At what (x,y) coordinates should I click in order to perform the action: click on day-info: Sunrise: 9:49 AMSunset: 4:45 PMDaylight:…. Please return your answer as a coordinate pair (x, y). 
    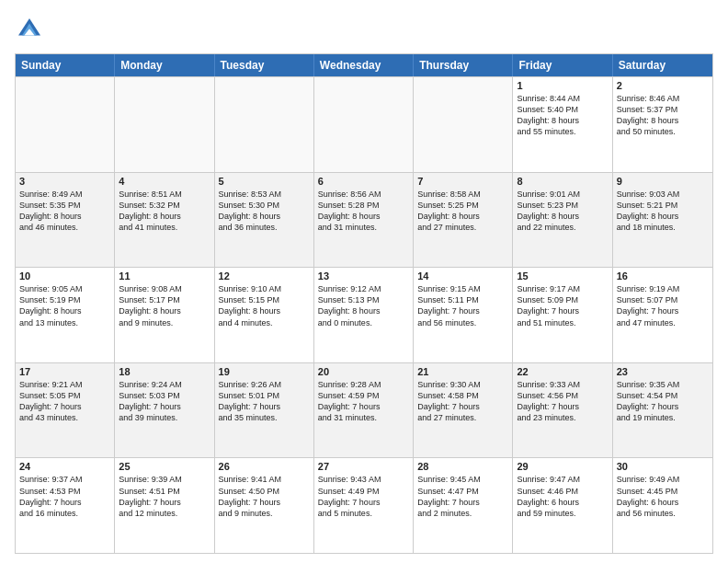
    Looking at the image, I should click on (663, 497).